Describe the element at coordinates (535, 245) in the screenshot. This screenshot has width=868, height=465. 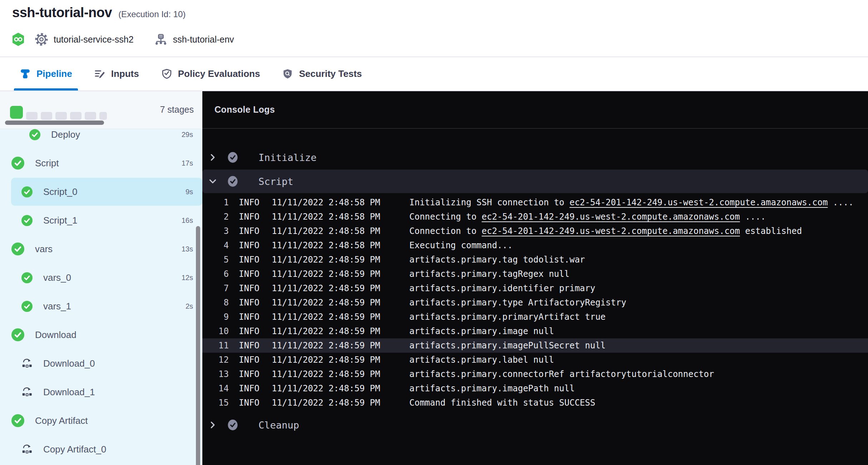
I see `log-line: 4 INFO 11/11/2022 2:48:58 PM Executing c…` at that location.